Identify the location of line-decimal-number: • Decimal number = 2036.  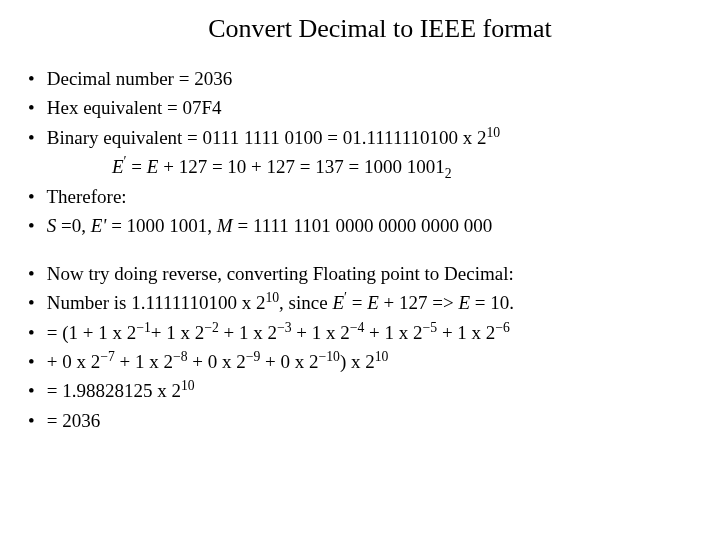
(360, 78).